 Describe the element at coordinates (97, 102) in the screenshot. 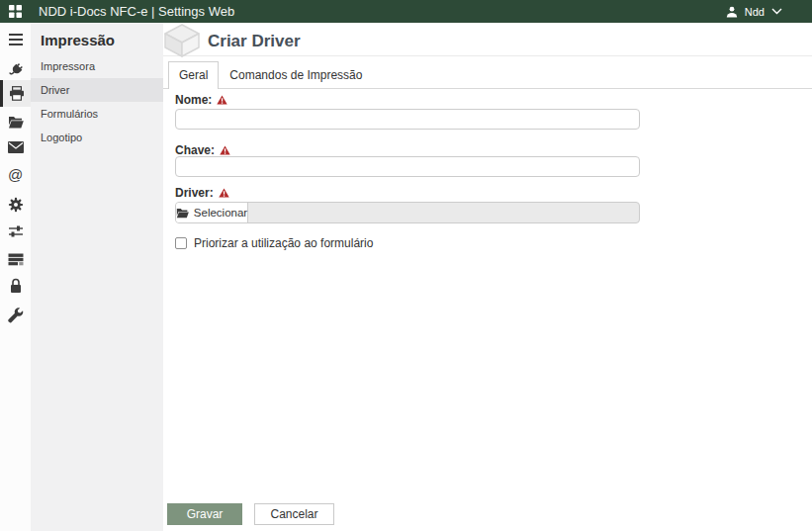

I see `sidebar-list: Impressora Driver Formulários Logotipo` at that location.